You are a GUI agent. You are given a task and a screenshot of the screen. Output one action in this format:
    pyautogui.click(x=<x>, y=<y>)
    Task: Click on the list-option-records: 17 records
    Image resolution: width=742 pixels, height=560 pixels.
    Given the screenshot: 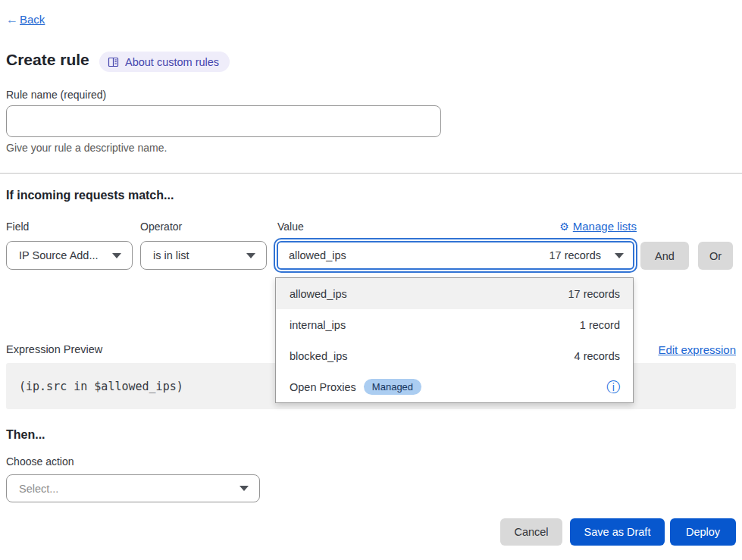 What is the action you would take?
    pyautogui.click(x=594, y=294)
    